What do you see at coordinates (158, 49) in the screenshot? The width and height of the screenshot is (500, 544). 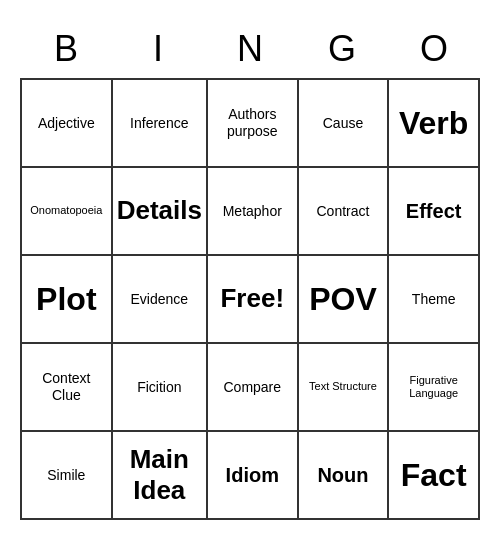 I see `bingo-letter: I` at bounding box center [158, 49].